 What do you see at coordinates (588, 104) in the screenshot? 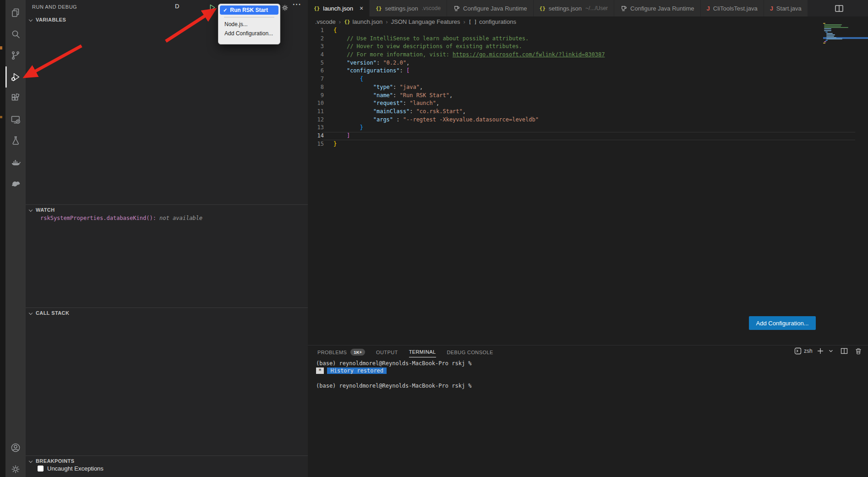
I see `code-line: 10 "request": "launch",` at bounding box center [588, 104].